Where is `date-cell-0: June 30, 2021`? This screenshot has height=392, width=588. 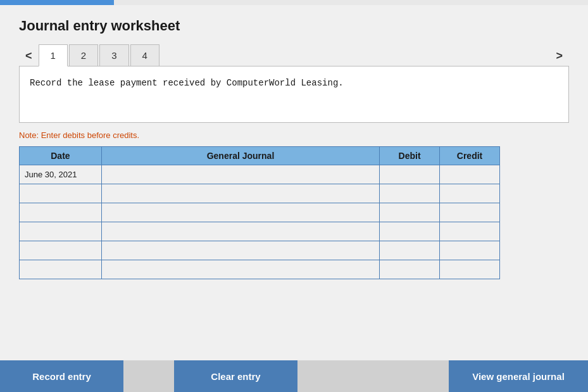
date-cell-0: June 30, 2021 is located at coordinates (61, 175).